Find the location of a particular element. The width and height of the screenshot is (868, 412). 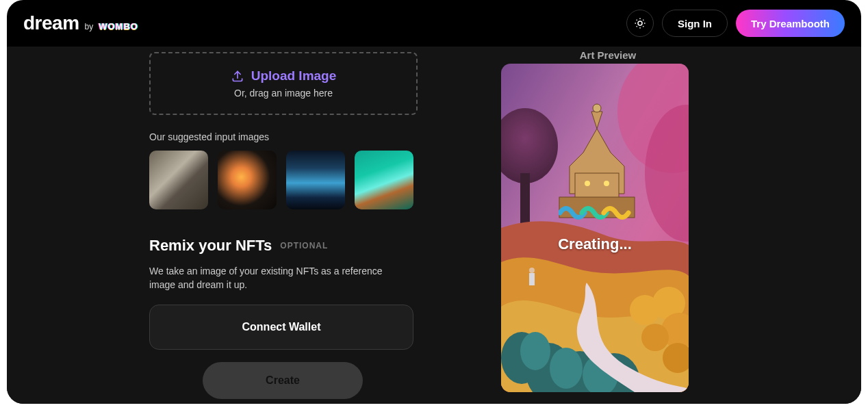

preview-status-overlay: Creating... is located at coordinates (595, 228).